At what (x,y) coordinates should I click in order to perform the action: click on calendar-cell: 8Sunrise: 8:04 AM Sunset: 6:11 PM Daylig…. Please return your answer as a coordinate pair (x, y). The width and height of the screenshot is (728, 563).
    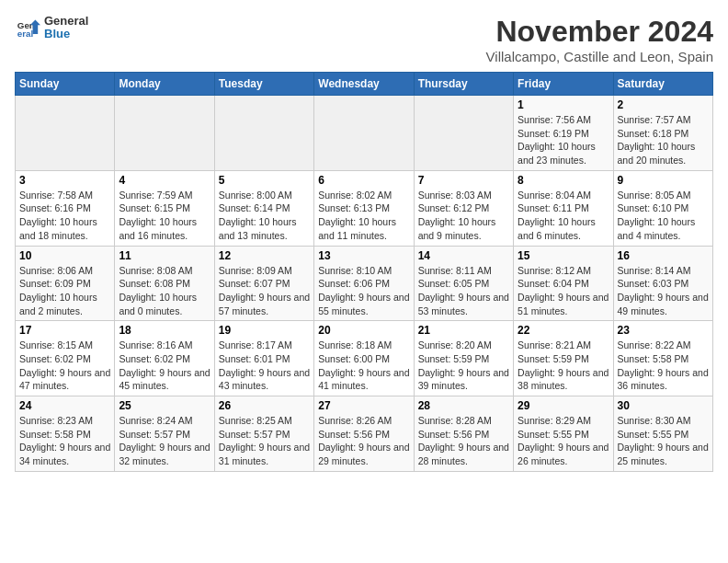
    Looking at the image, I should click on (563, 208).